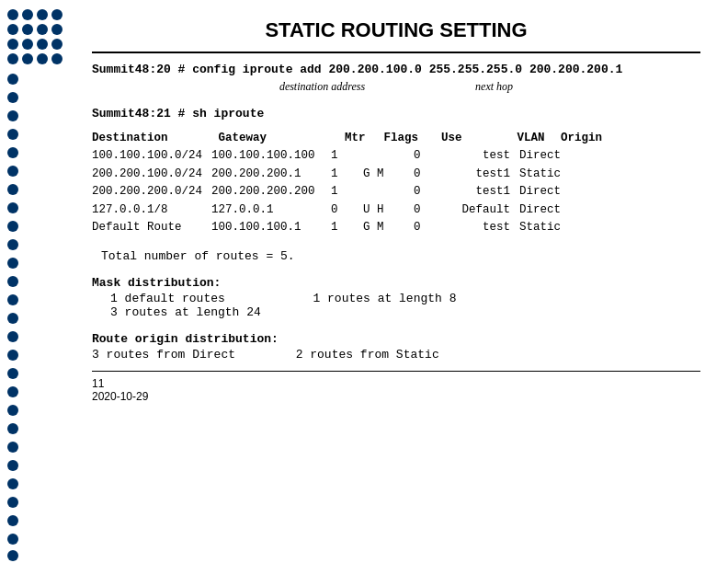 The width and height of the screenshot is (728, 563). What do you see at coordinates (152, 191) in the screenshot?
I see `cell-dest: 200.200.200.0/24` at bounding box center [152, 191].